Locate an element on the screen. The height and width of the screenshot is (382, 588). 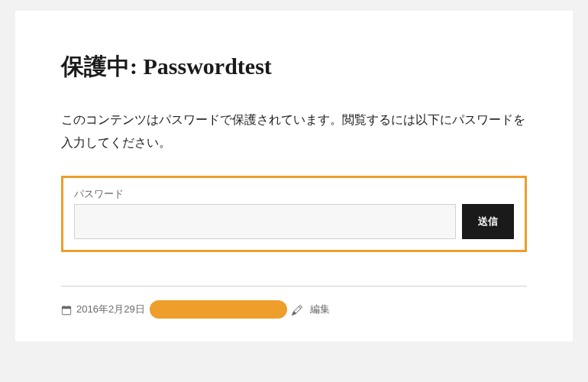
password-label: パスワード is located at coordinates (294, 194).